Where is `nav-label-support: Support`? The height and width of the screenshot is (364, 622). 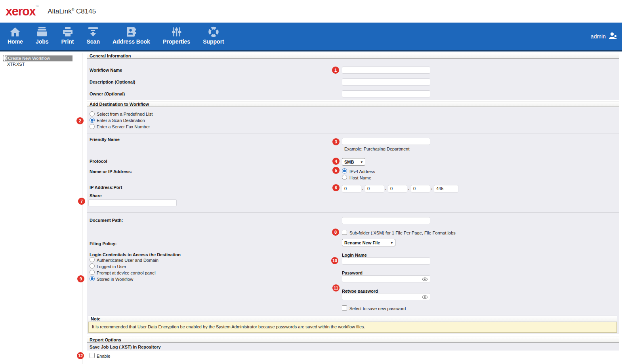 nav-label-support: Support is located at coordinates (214, 42).